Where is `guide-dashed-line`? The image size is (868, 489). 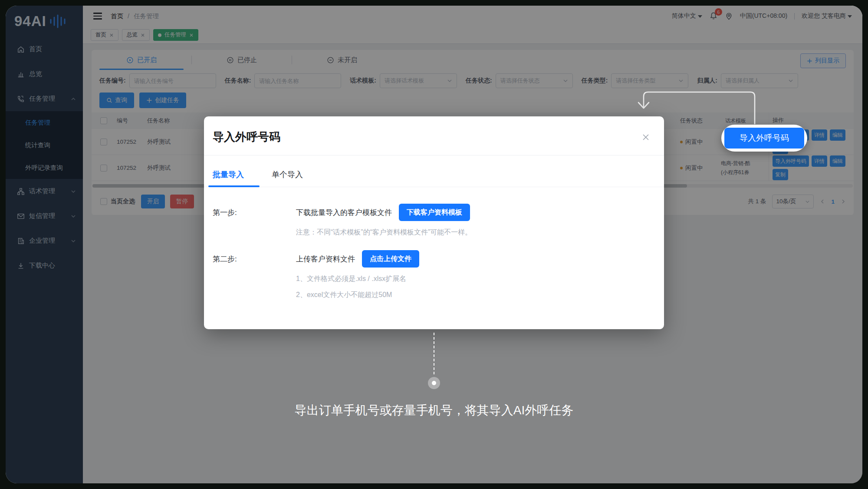 guide-dashed-line is located at coordinates (434, 354).